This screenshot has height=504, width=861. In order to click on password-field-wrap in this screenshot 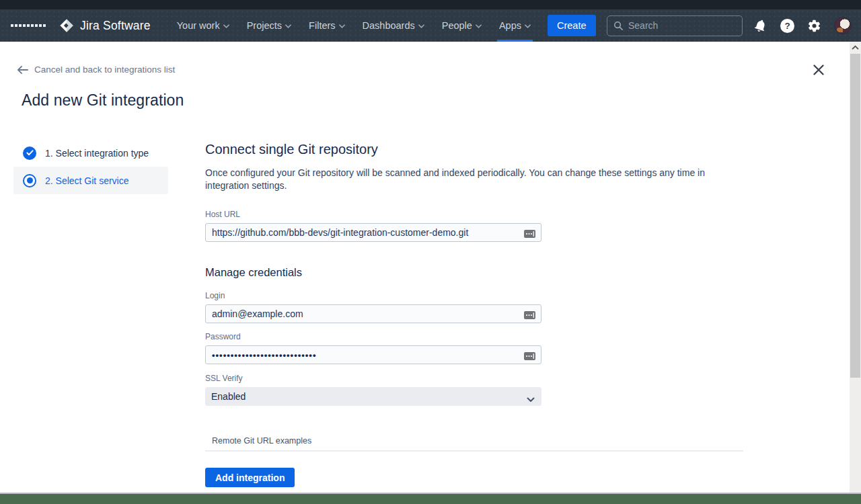, I will do `click(373, 355)`.